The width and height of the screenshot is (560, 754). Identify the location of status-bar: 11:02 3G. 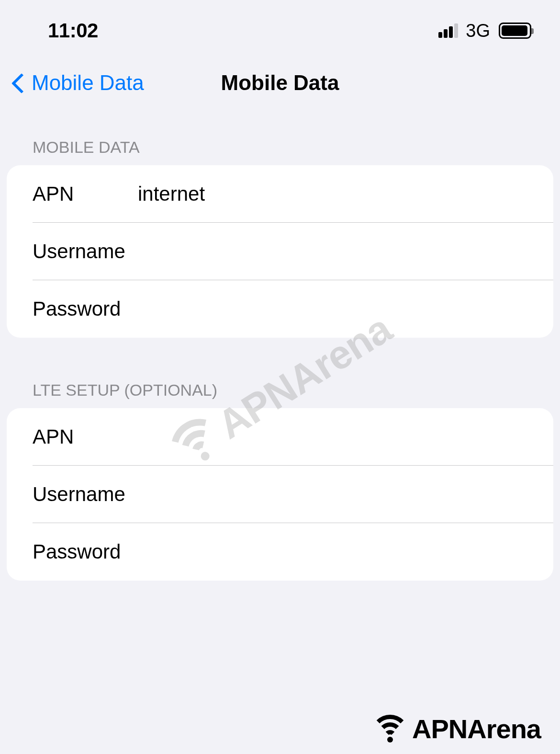
(280, 28).